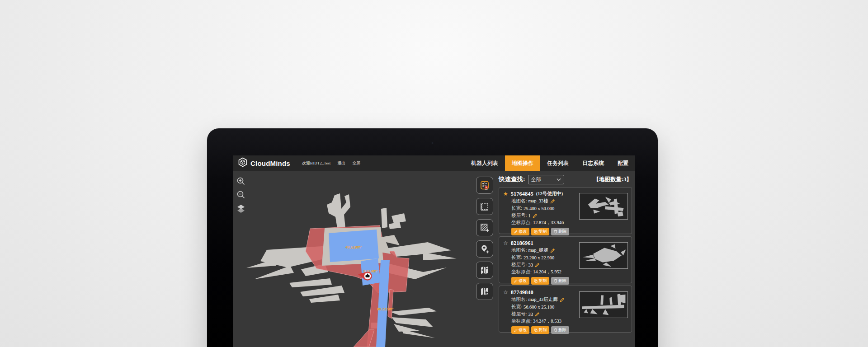  I want to click on add-point-tool-button, so click(485, 249).